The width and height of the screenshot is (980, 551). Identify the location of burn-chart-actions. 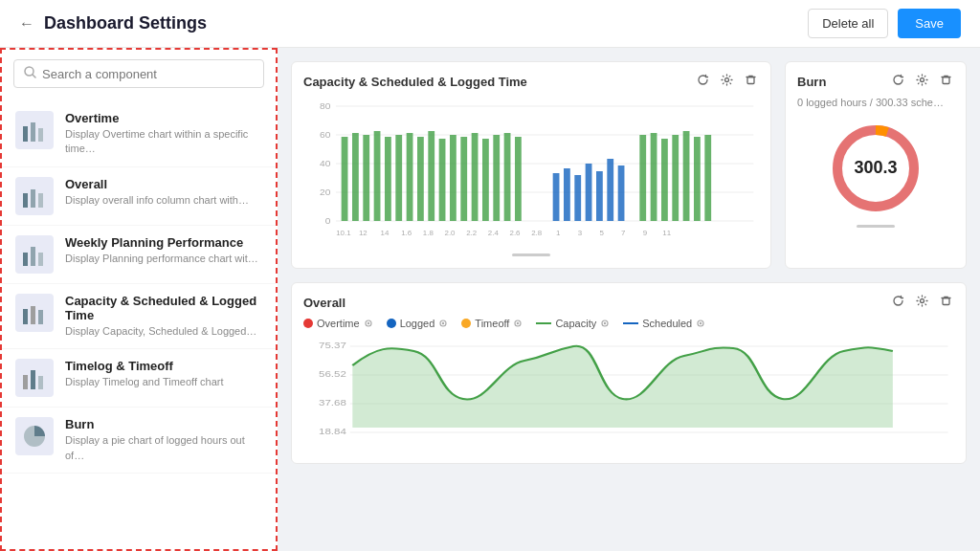
(923, 81).